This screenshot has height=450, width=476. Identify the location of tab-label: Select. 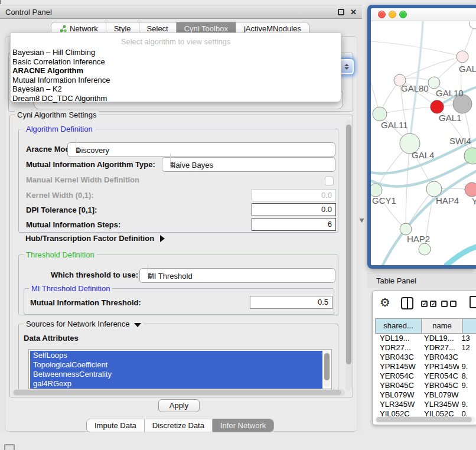
(158, 28).